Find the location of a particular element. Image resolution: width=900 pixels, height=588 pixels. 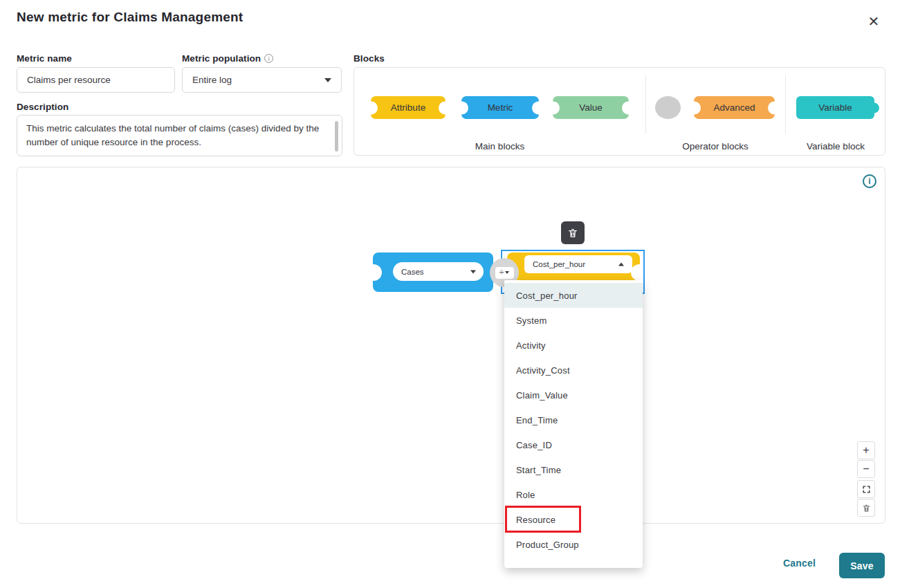

scrollbar-thumb is located at coordinates (336, 136).